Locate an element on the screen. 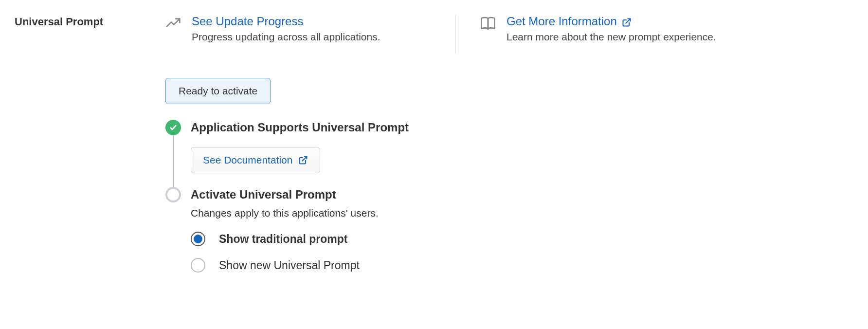  radio-new-universal-prompt: Show new Universal Prompt is located at coordinates (522, 265).